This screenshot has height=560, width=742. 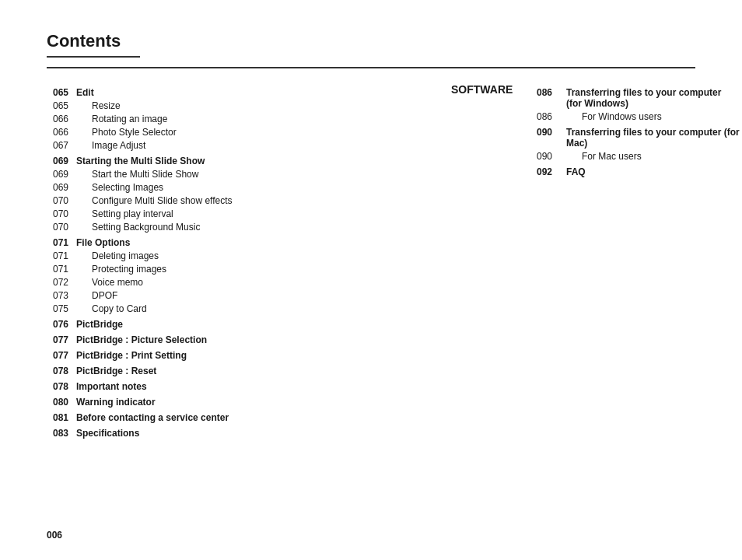 What do you see at coordinates (112, 309) in the screenshot?
I see `toc-entry-title: Copy to Card` at bounding box center [112, 309].